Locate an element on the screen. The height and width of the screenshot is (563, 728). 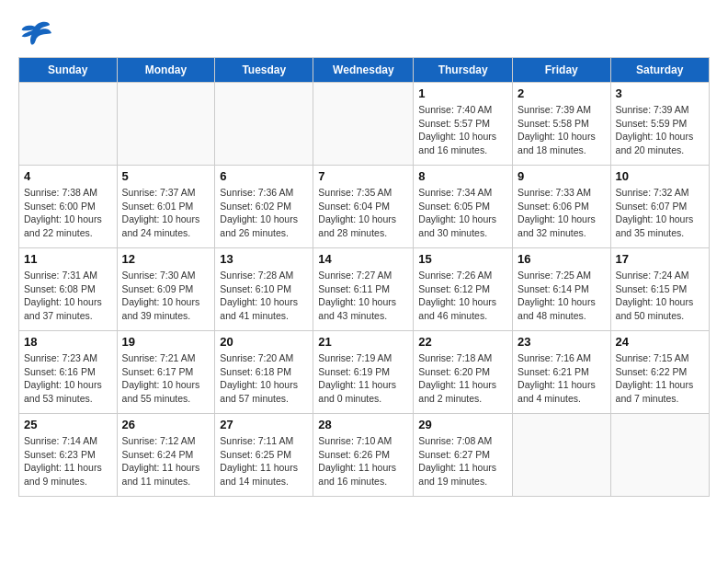
day-info: Sunrise: 7:23 AM Sunset: 6:16 PM Dayligh… is located at coordinates (68, 379).